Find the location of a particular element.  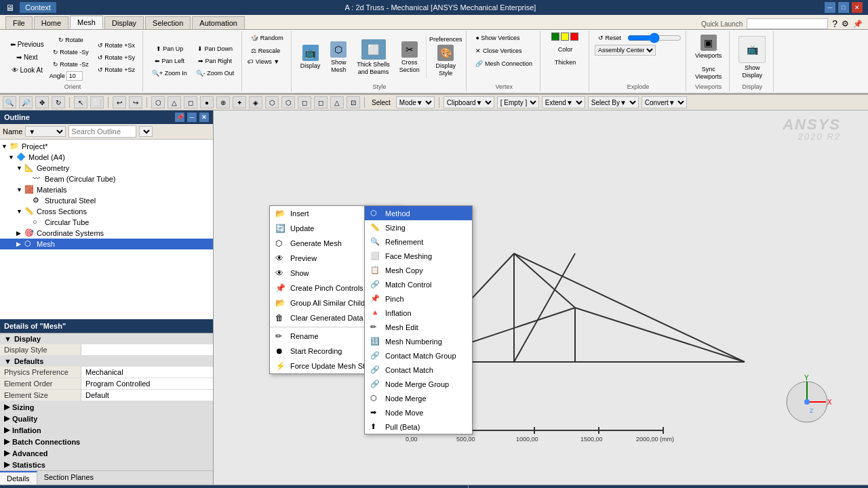

cmd-zoom-in: 🔍 is located at coordinates (9, 102).